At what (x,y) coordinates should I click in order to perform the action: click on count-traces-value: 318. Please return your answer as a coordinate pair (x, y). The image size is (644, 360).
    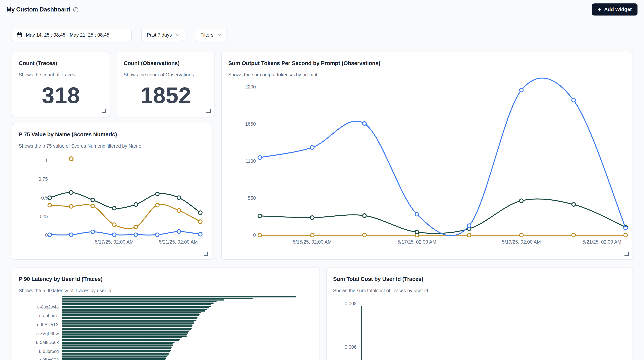
    Looking at the image, I should click on (61, 95).